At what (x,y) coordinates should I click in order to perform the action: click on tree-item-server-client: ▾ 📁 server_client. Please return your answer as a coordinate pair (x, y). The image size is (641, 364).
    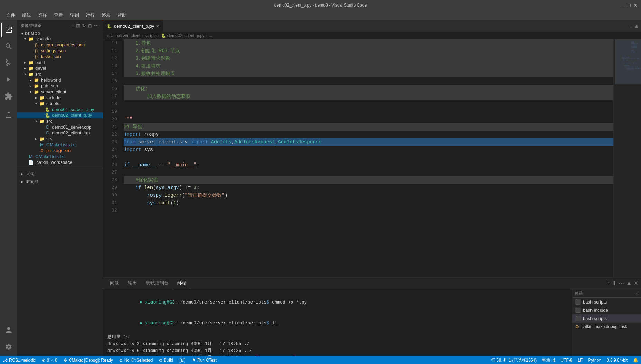
    Looking at the image, I should click on (60, 92).